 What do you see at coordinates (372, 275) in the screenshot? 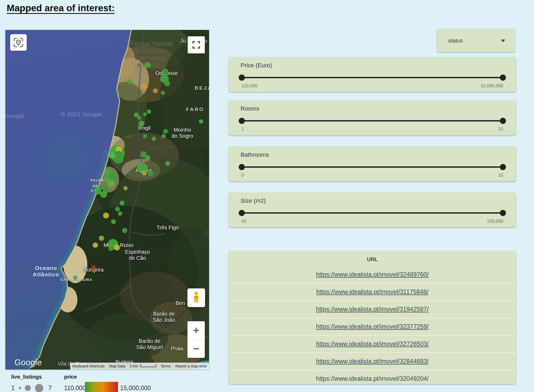
I see `listing-url-link: https://www.idealista.pt/imovel/32489760…` at bounding box center [372, 275].